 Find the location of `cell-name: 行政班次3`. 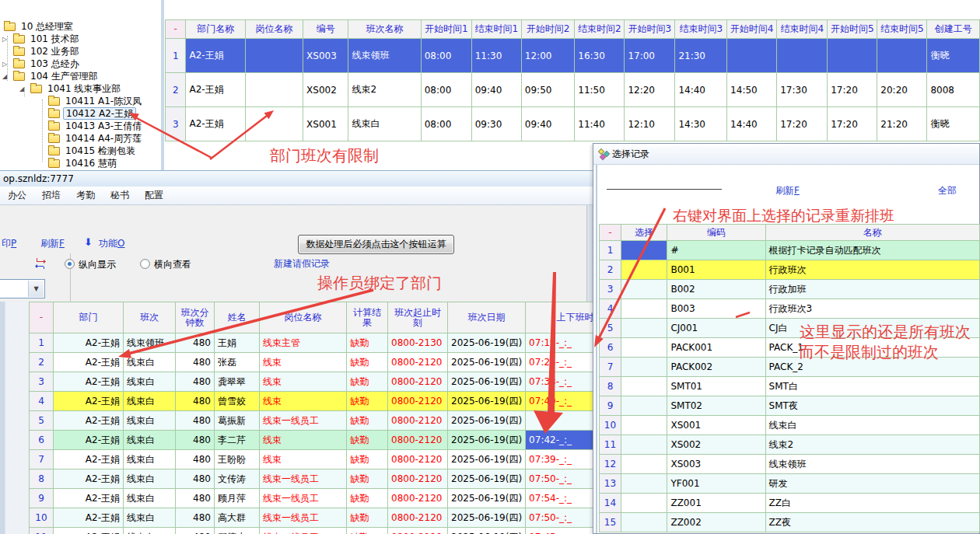

cell-name: 行政班次3 is located at coordinates (873, 309).